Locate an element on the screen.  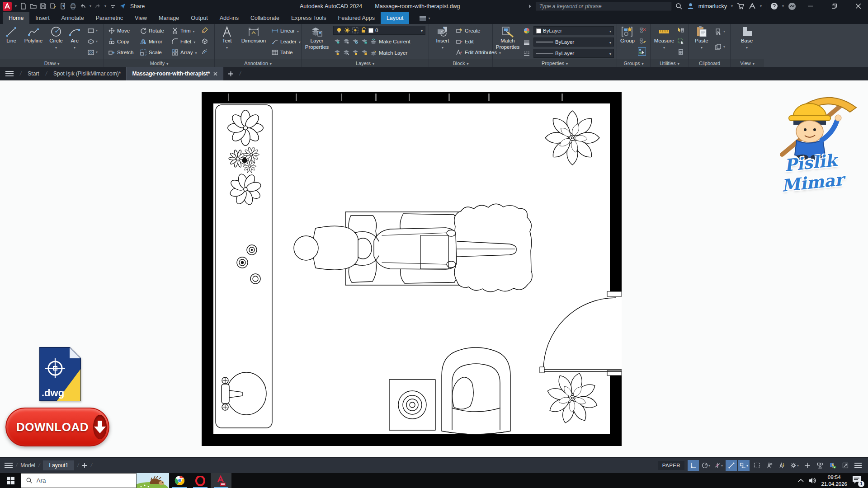
ribbon-tab-output: Output is located at coordinates (199, 18).